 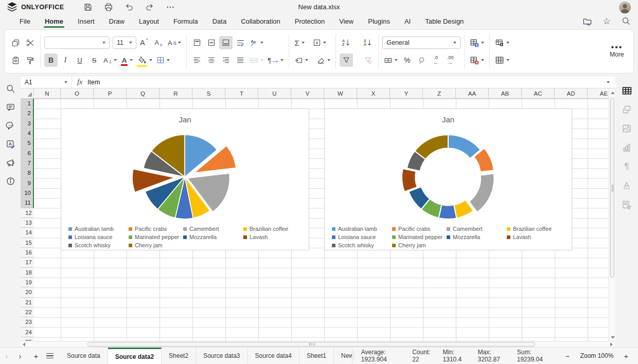 What do you see at coordinates (163, 60) in the screenshot?
I see `borders-button` at bounding box center [163, 60].